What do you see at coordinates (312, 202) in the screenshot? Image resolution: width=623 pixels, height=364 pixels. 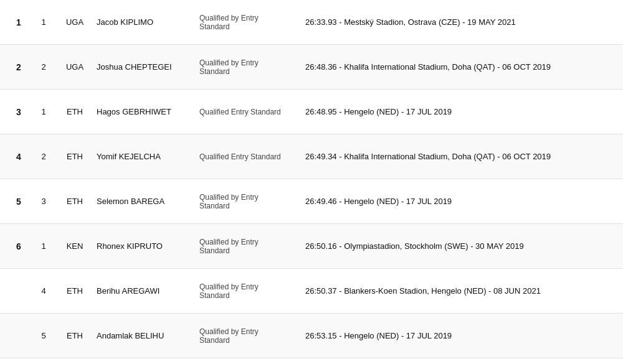 I see `table-row: 5 3 ETH Selemon BAREGA Qualified by Entr…` at bounding box center [312, 202].